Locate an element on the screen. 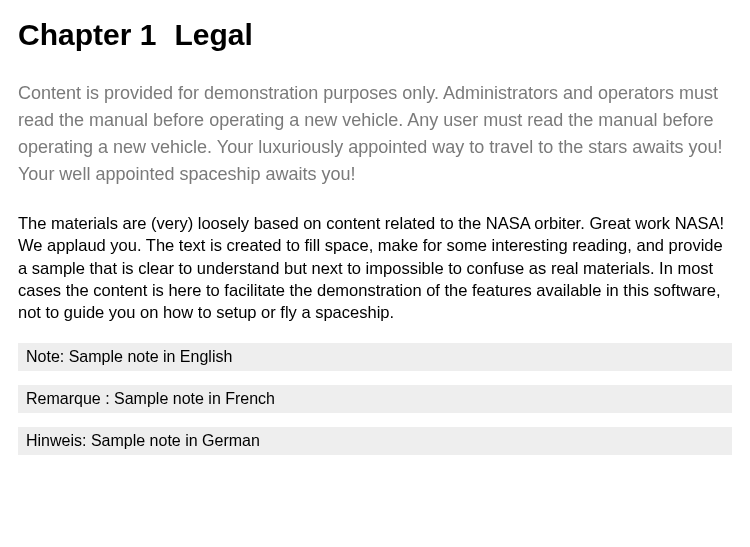 Image resolution: width=750 pixels, height=547 pixels. chapter-heading: Chapter 1Legal is located at coordinates (375, 35).